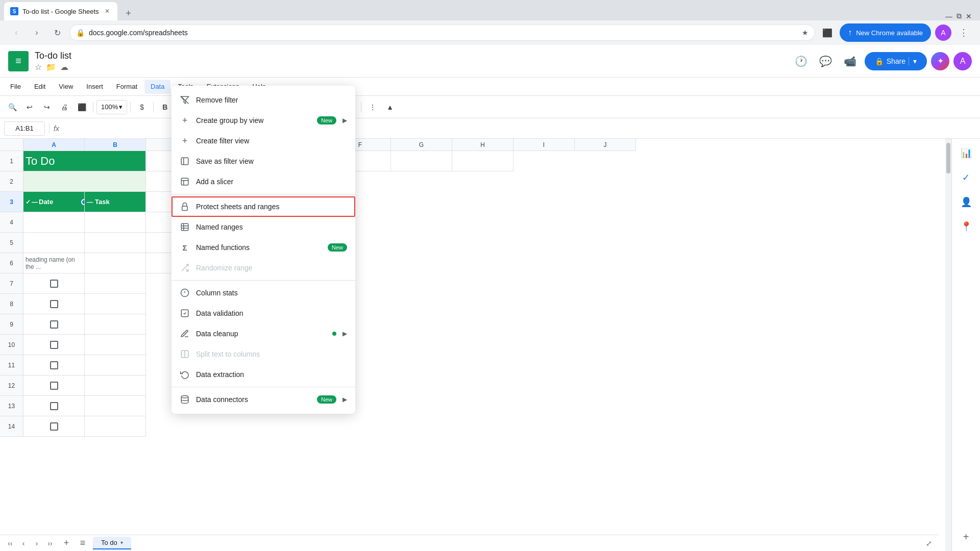 This screenshot has height=551, width=980. What do you see at coordinates (115, 427) in the screenshot?
I see `cell-b14` at bounding box center [115, 427].